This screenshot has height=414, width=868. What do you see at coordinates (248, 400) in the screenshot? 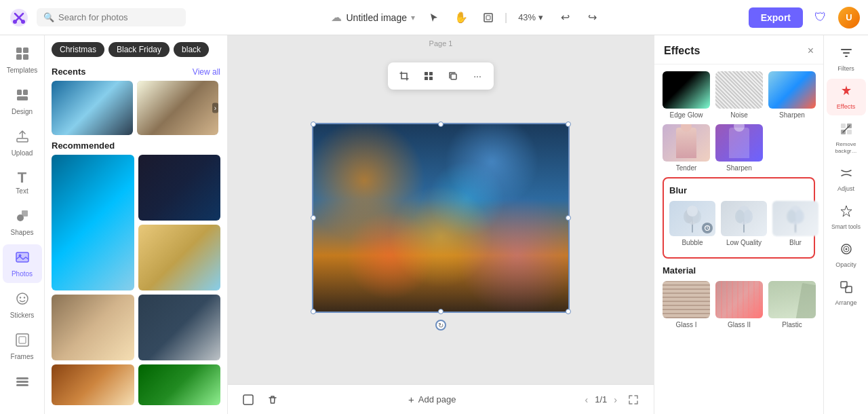
I see `page-thumbnail-btn` at bounding box center [248, 400].